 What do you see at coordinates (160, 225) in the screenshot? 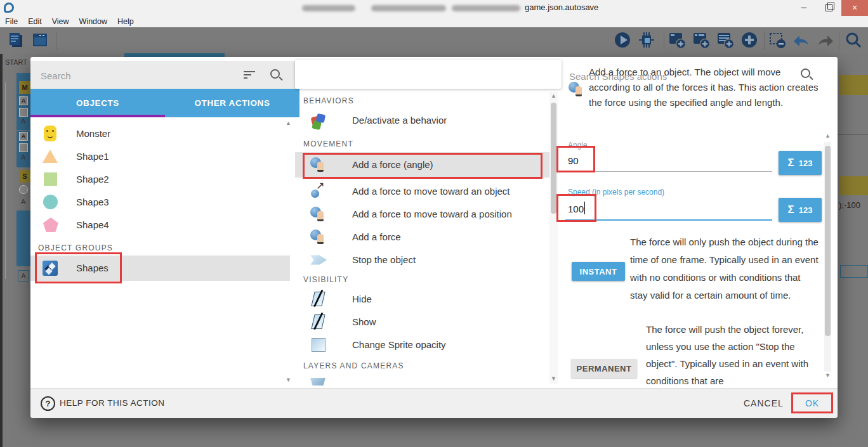
I see `list-item-shape4: Shape4` at bounding box center [160, 225].